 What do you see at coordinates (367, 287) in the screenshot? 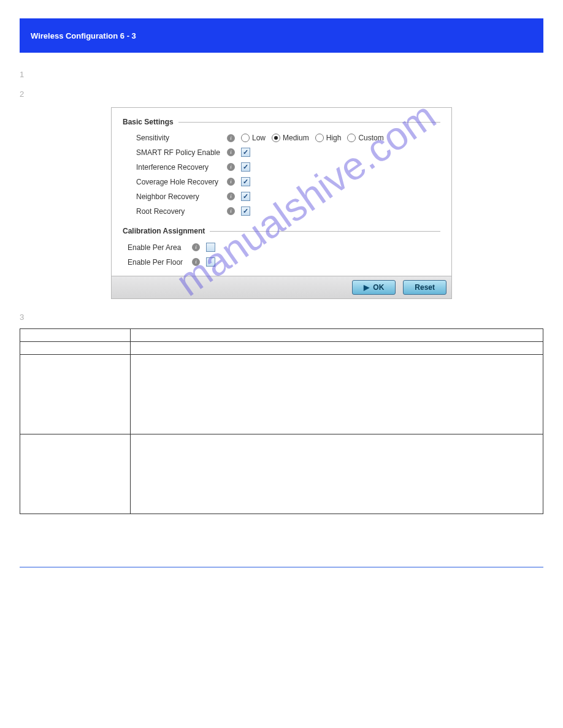
I see `play-icon: ▶` at bounding box center [367, 287].